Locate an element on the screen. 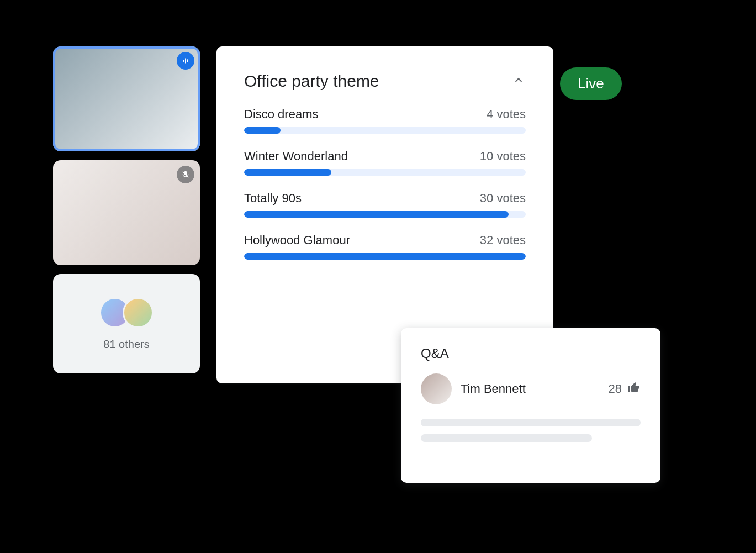  live-badge: Live is located at coordinates (591, 84).